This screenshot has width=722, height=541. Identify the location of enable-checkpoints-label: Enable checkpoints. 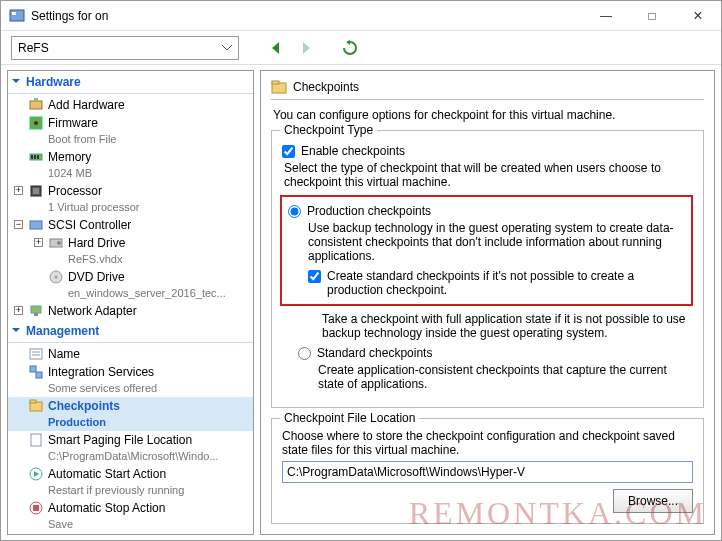
(353, 151).